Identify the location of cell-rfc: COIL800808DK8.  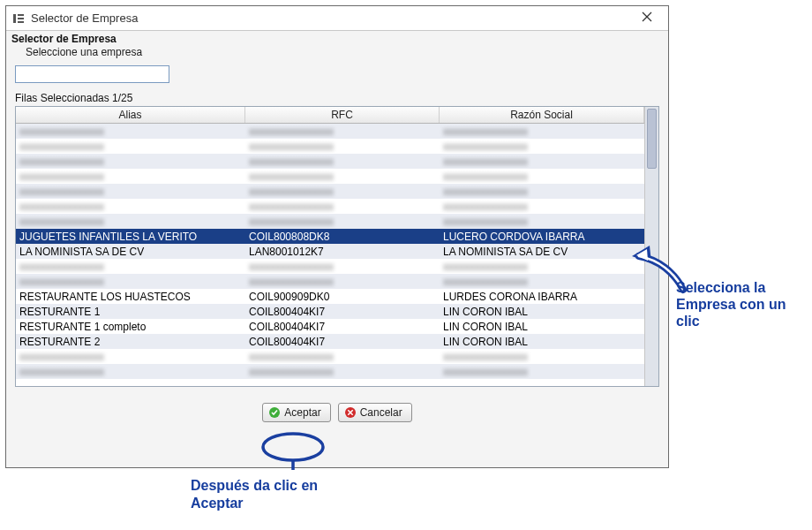
(342, 237).